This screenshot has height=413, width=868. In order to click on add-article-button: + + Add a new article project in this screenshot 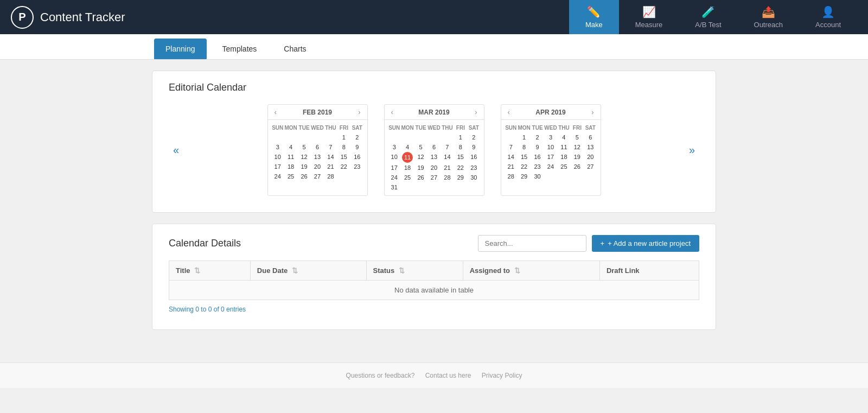, I will do `click(646, 243)`.